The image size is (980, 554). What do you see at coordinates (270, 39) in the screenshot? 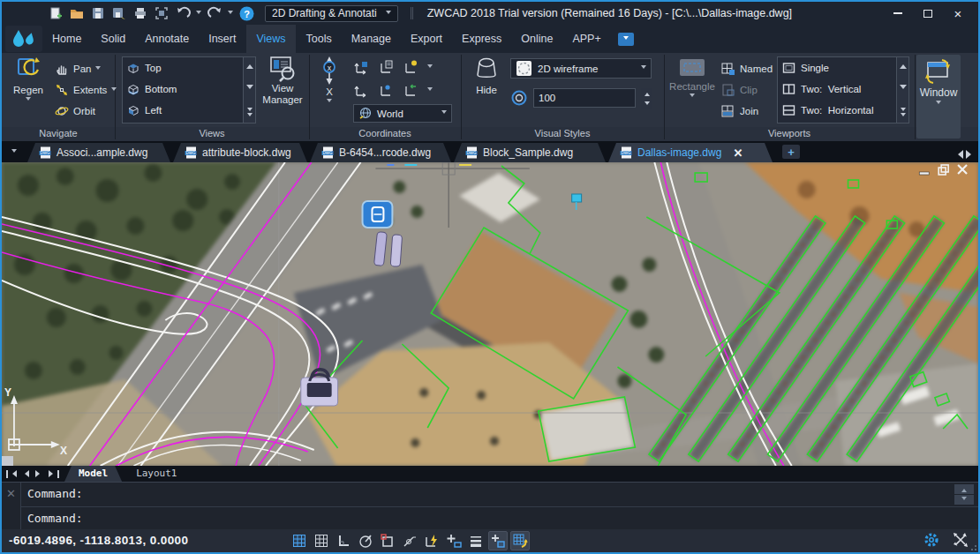
I see `tab-views: Views` at bounding box center [270, 39].